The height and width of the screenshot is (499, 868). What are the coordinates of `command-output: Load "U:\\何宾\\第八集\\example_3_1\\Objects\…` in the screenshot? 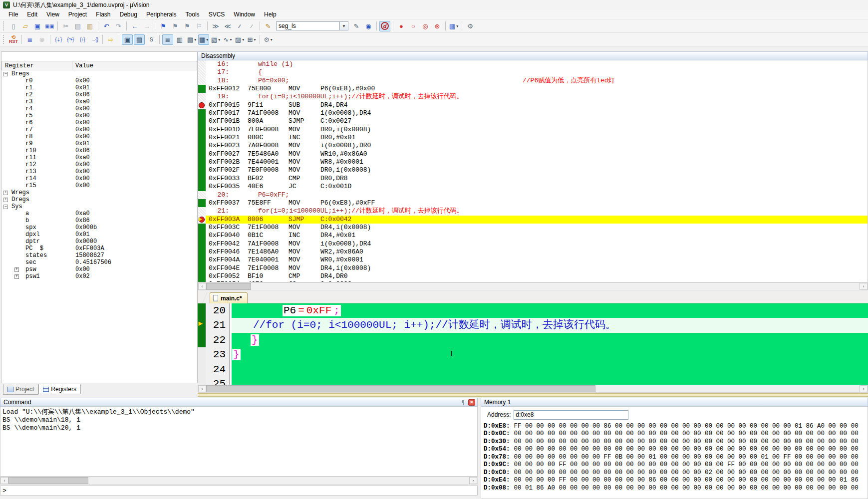 It's located at (239, 442).